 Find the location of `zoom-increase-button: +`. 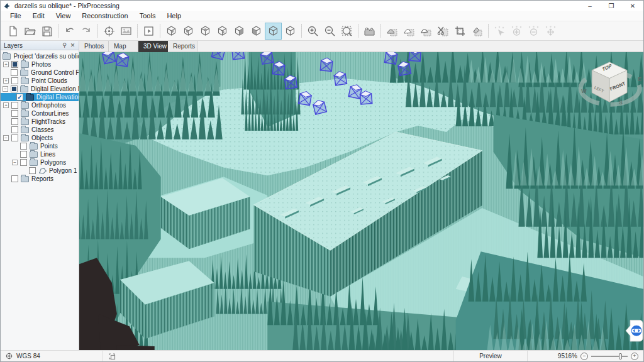

zoom-increase-button: + is located at coordinates (635, 356).